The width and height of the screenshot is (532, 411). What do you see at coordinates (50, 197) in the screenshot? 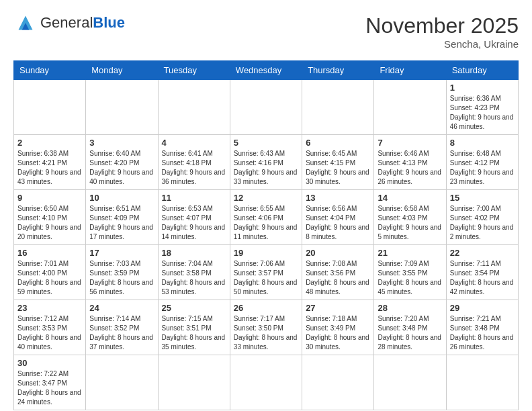
I see `day-number: 9` at bounding box center [50, 197].